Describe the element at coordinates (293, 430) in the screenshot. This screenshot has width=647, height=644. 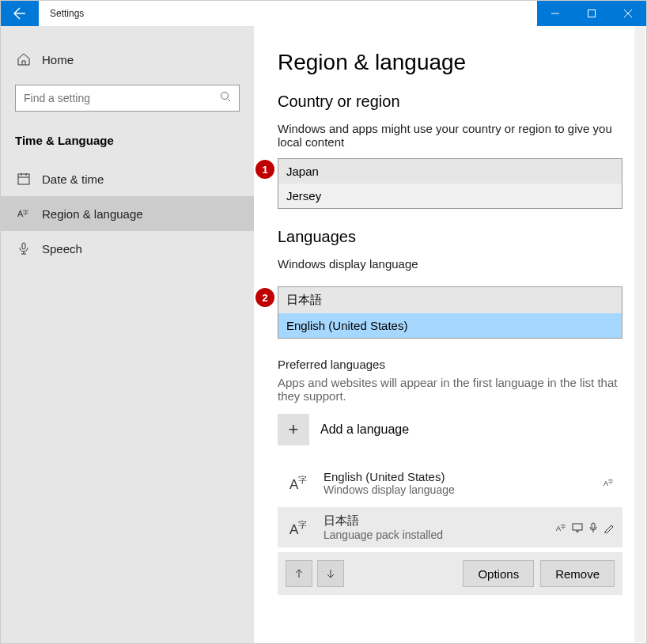
I see `plus-icon: +` at that location.